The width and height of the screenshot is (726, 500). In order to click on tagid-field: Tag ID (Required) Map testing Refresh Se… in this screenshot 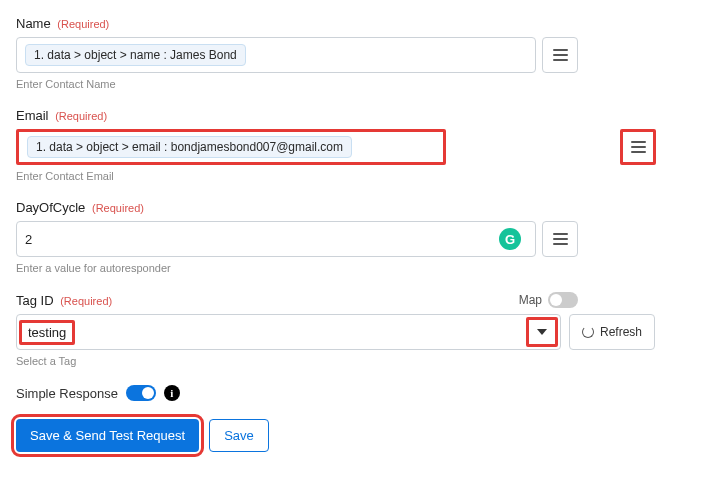, I will do `click(363, 330)`.